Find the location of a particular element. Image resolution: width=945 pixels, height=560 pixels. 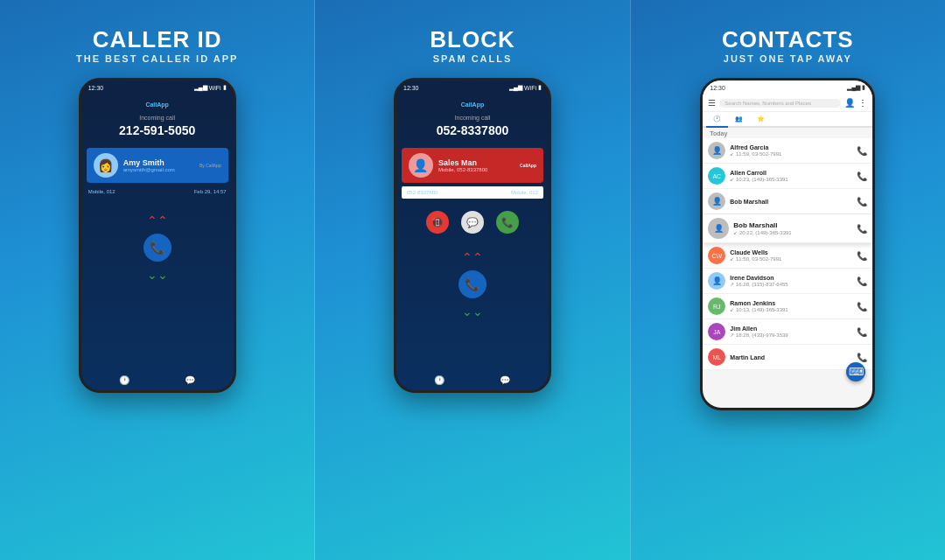

contact-name-bob-preview: Bob Marshall is located at coordinates (791, 201).